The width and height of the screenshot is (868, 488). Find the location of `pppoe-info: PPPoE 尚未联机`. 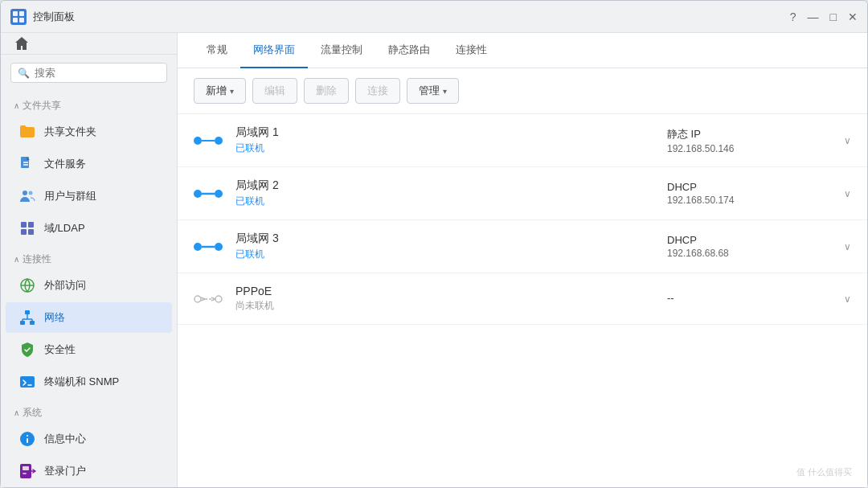

pppoe-info: PPPoE 尚未联机 is located at coordinates (452, 299).